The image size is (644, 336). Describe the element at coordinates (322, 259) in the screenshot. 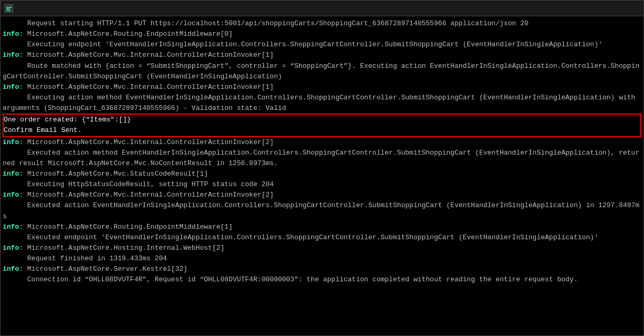

I see `console-line-line19: Request finished in 1319.433ms 204` at that location.